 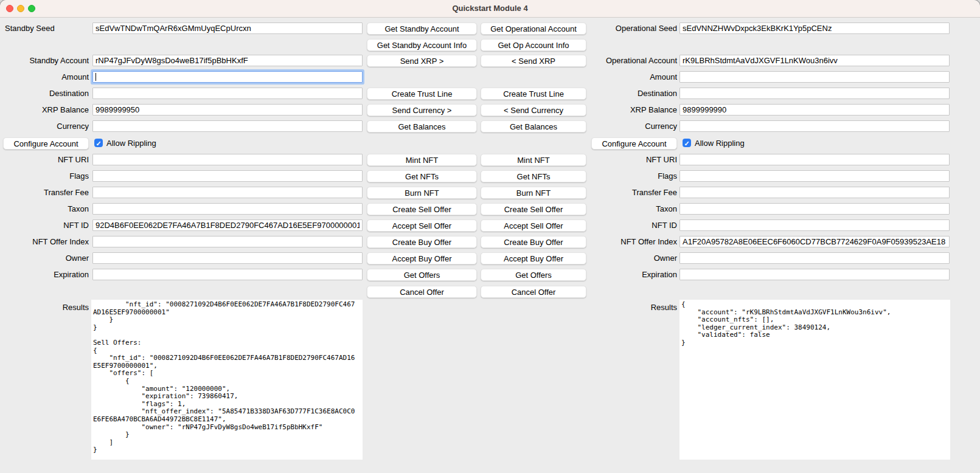 I want to click on standby-results-text: "nft_id": "0008271092D4B6F0EE062DE7FA46A…, so click(x=227, y=379).